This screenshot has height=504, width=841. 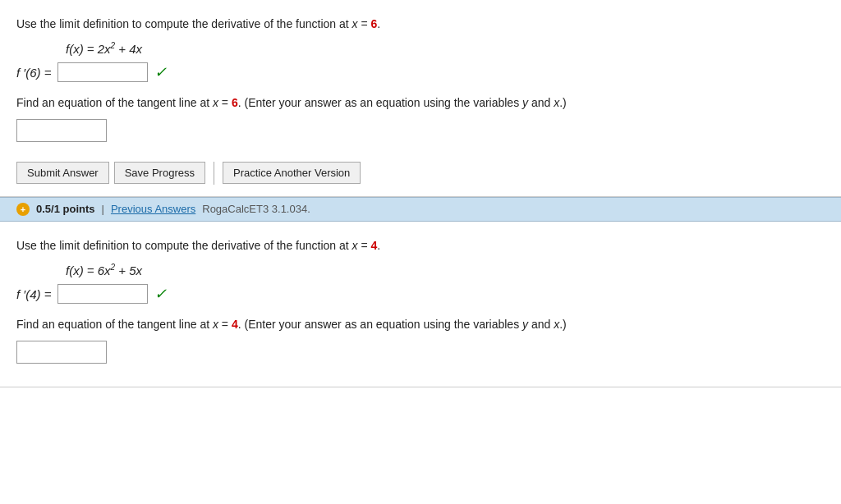 I want to click on function-label-1: f(x) = 2x2 + 4x, so click(x=103, y=49).